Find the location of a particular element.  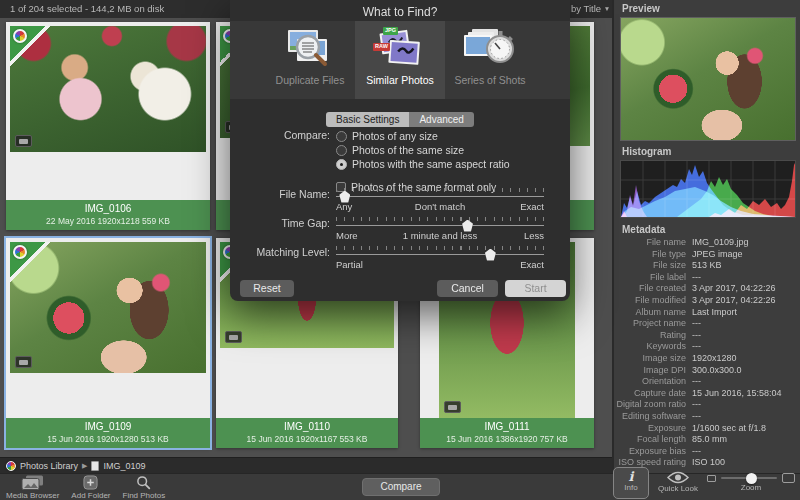

metadata-row: Capture date15 Jun 2016, 15:58:04 is located at coordinates (706, 394).